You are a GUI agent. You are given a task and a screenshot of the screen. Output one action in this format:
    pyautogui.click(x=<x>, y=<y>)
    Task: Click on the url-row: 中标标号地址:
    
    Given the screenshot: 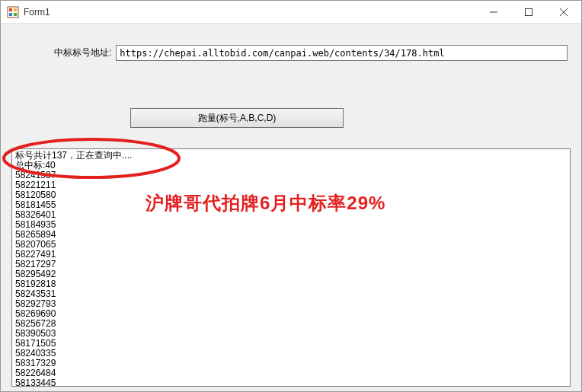 What is the action you would take?
    pyautogui.click(x=312, y=53)
    